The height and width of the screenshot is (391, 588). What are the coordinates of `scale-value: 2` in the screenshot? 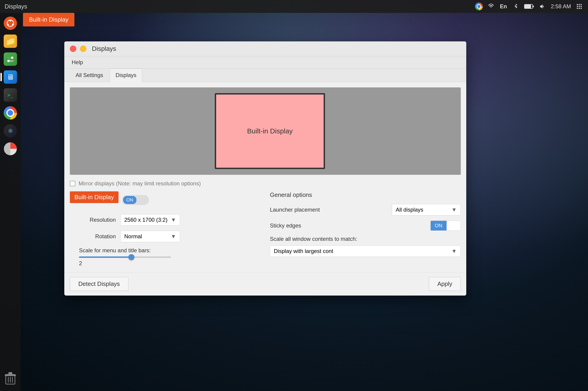 It's located at (165, 263).